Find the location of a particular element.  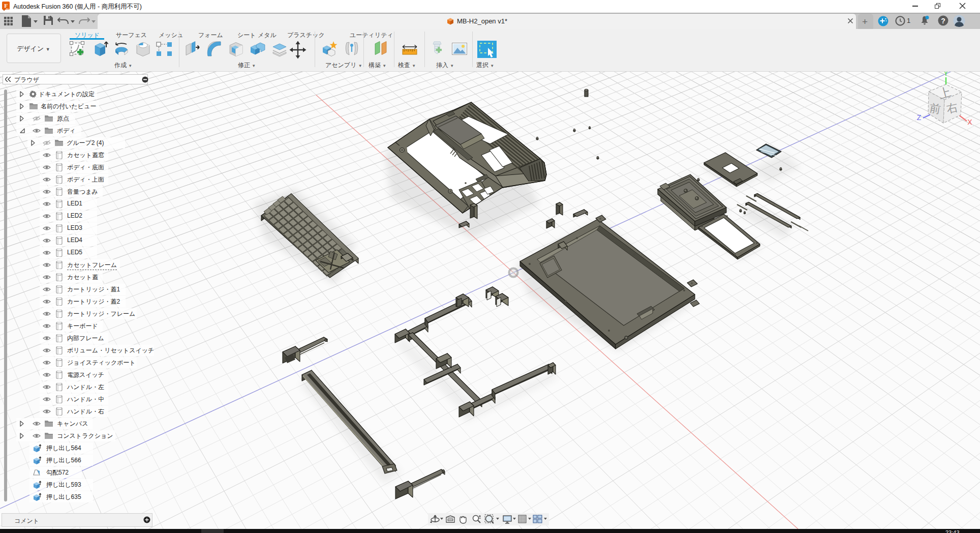

svg-text: 前 is located at coordinates (935, 108).